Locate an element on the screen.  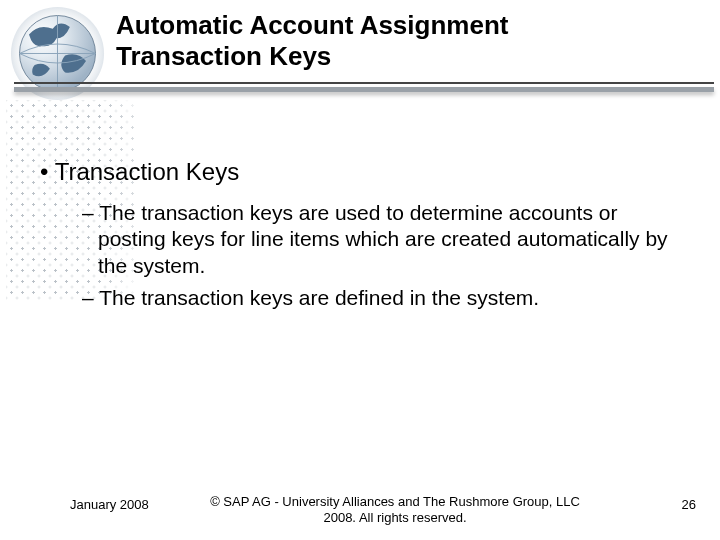
title-line-1: Automatic Account Assignment is located at coordinates (312, 25).